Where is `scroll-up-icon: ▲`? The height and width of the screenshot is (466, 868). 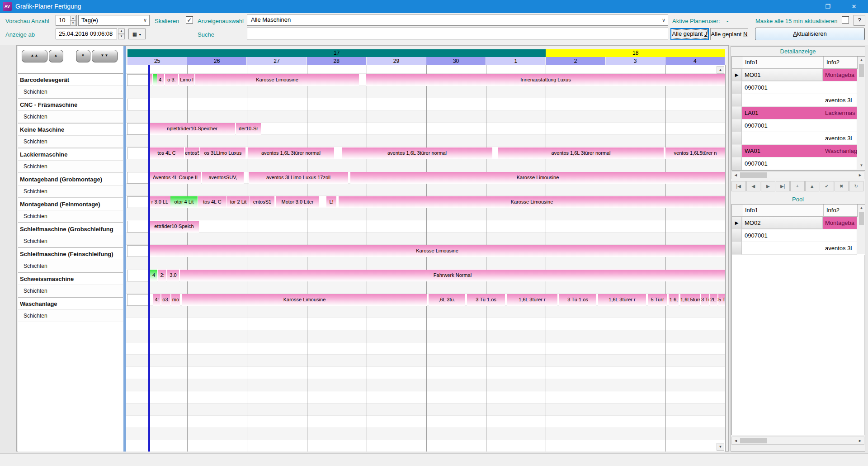
scroll-up-icon: ▲ is located at coordinates (862, 60).